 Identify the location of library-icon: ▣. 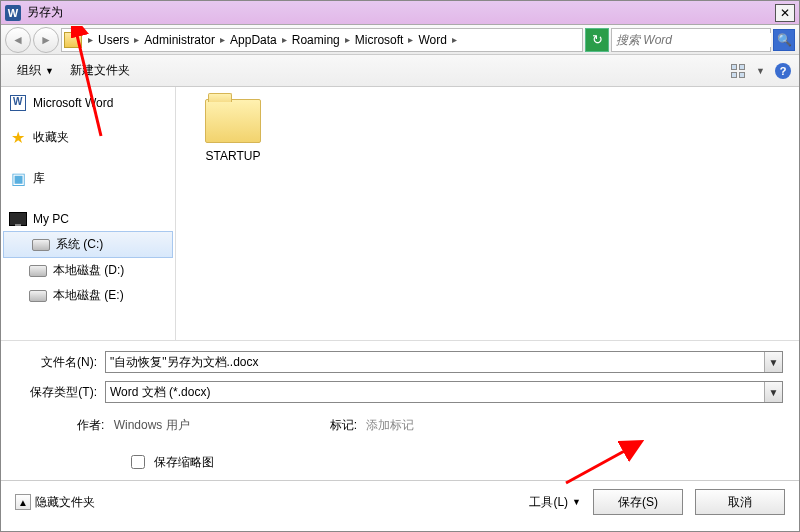
(18, 178).